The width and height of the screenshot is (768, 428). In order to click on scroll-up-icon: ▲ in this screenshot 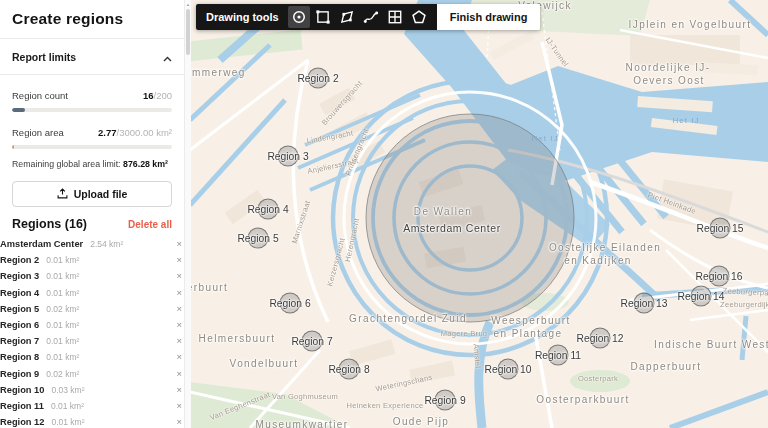, I will do `click(188, 4)`.